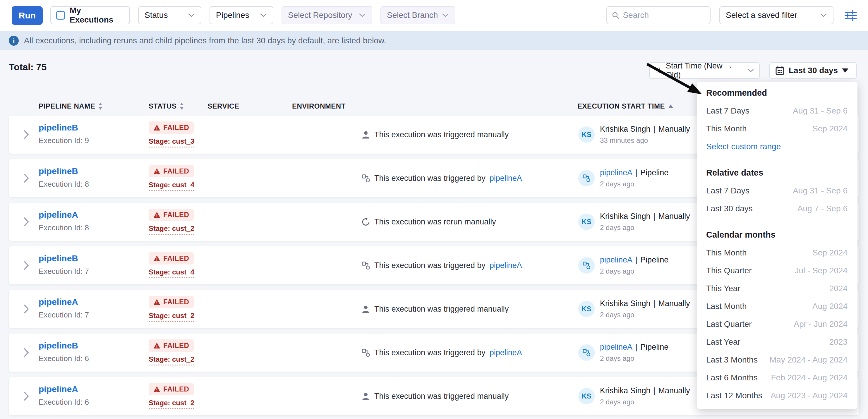 The image size is (868, 419). Describe the element at coordinates (645, 135) in the screenshot. I see `starter-details: Krishika Singh|Manually 33 minutes ago` at that location.